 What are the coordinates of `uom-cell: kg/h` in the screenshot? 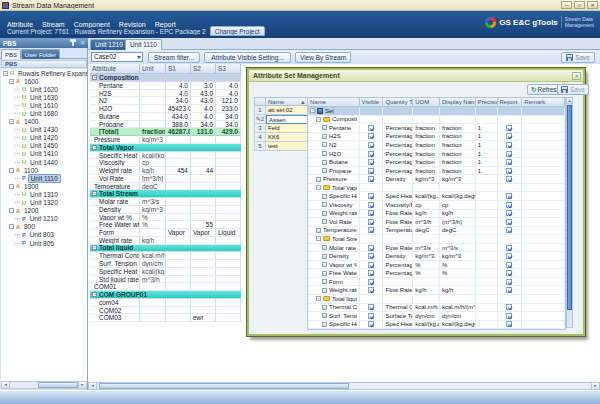 It's located at (426, 290).